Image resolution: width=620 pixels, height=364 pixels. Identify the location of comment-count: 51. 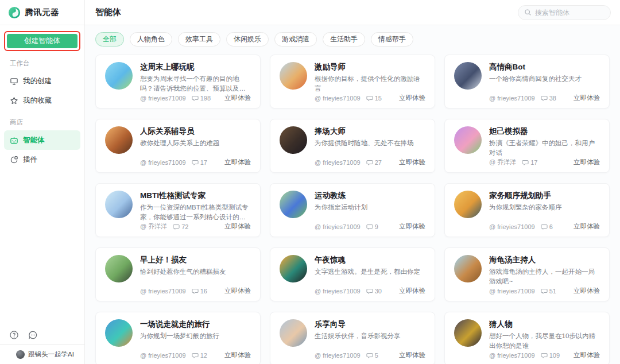
(553, 291).